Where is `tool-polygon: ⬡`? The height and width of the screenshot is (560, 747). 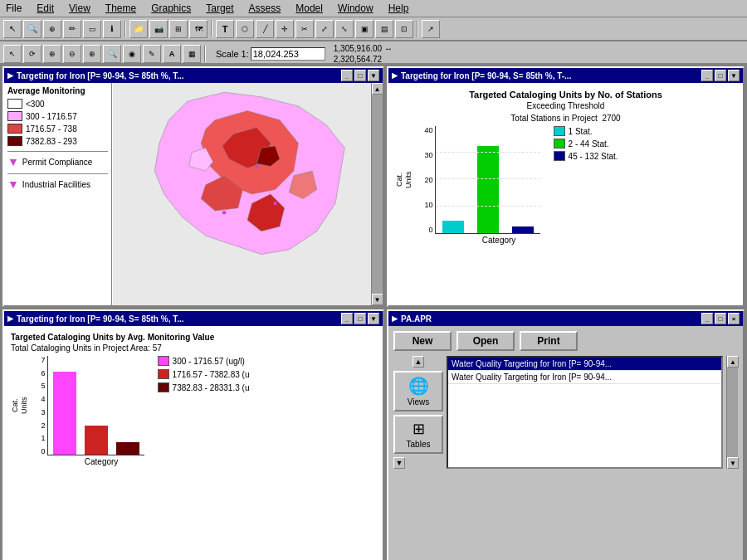
tool-polygon: ⬡ is located at coordinates (245, 29).